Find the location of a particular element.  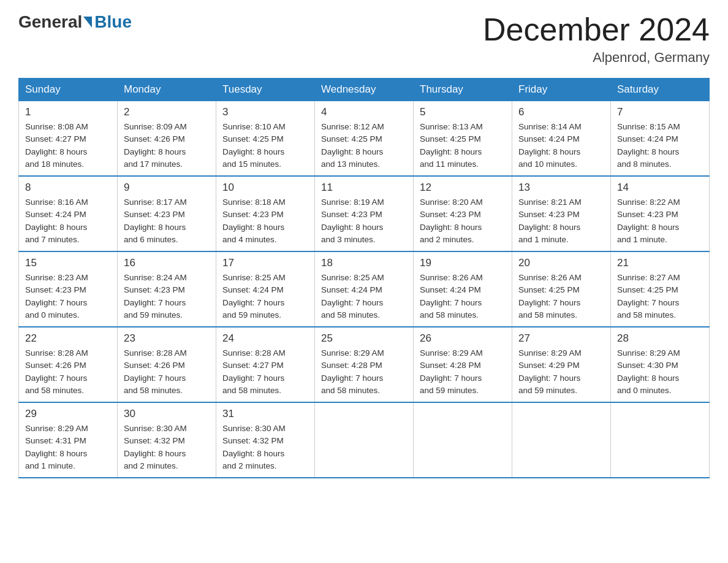

day-number: 1 is located at coordinates (68, 112).